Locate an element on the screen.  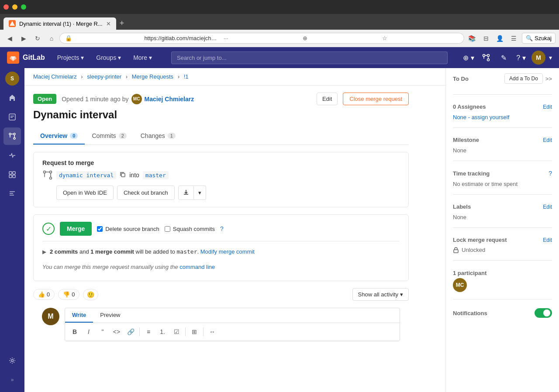
fullscreen-btn: ↔ is located at coordinates (212, 332).